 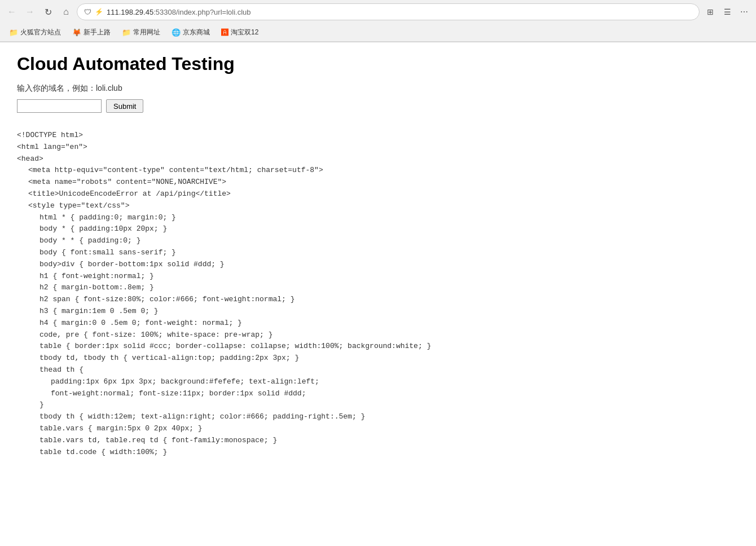 I want to click on bookmark-common: 📁 常用网址, so click(x=141, y=33).